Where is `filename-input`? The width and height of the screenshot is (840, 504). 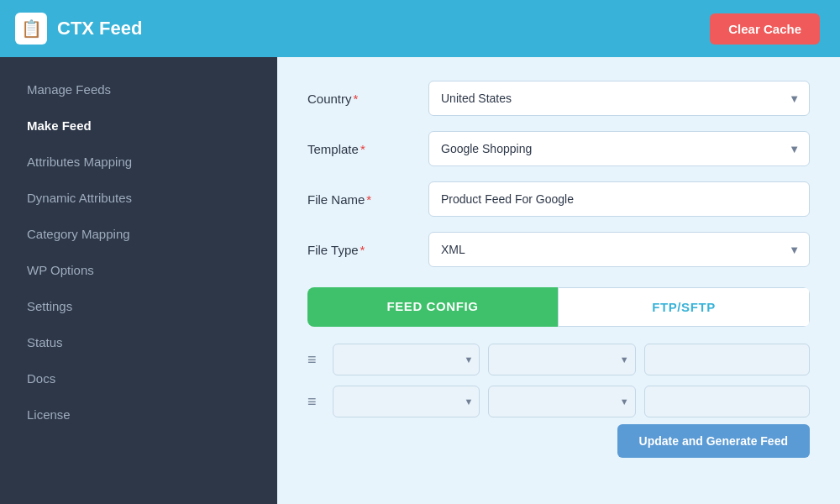 filename-input is located at coordinates (619, 199).